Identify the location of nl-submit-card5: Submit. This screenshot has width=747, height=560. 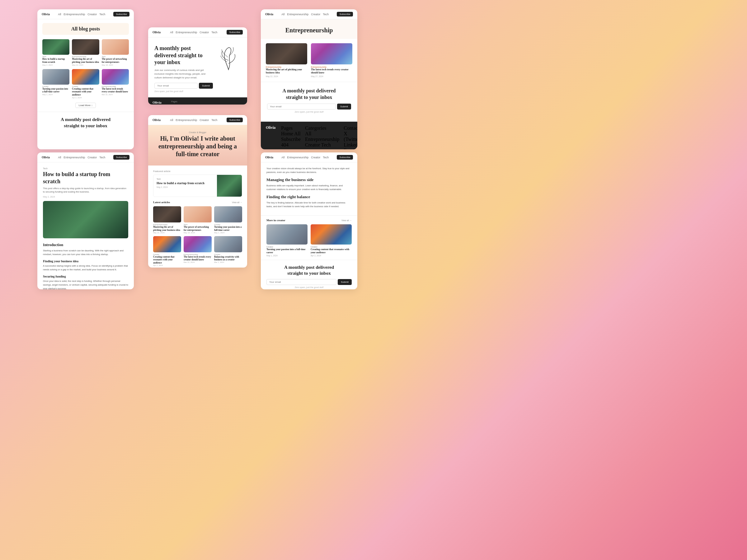
(344, 107).